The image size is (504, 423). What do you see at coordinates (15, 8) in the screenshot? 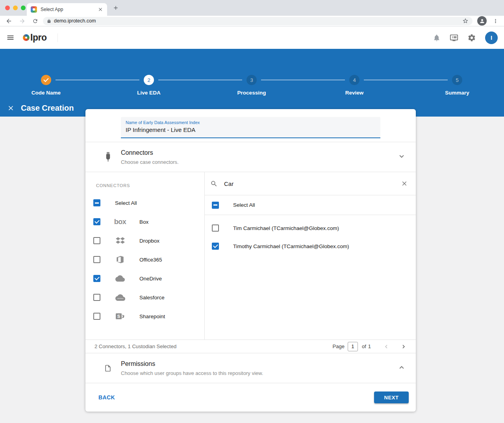
I see `window-controls` at bounding box center [15, 8].